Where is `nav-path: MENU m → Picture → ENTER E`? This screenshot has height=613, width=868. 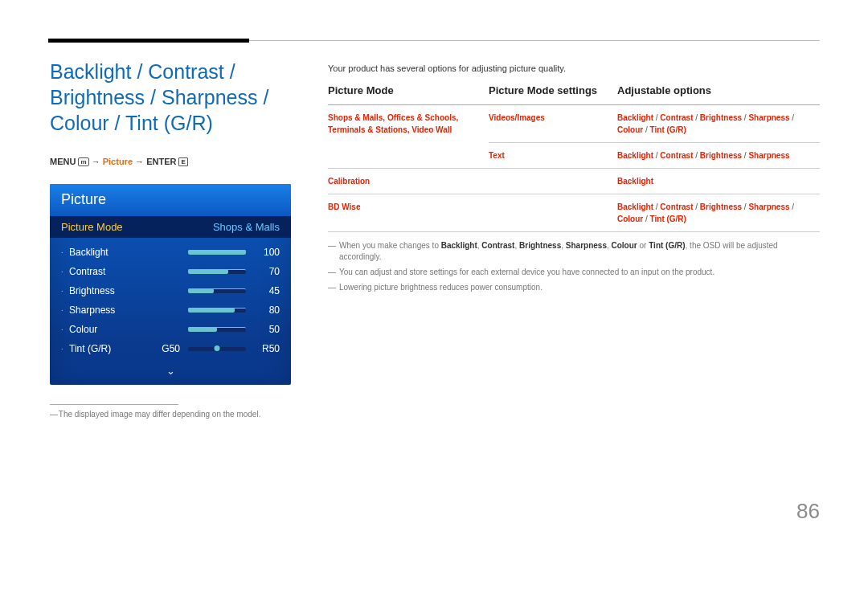
nav-path: MENU m → Picture → ENTER E is located at coordinates (170, 161).